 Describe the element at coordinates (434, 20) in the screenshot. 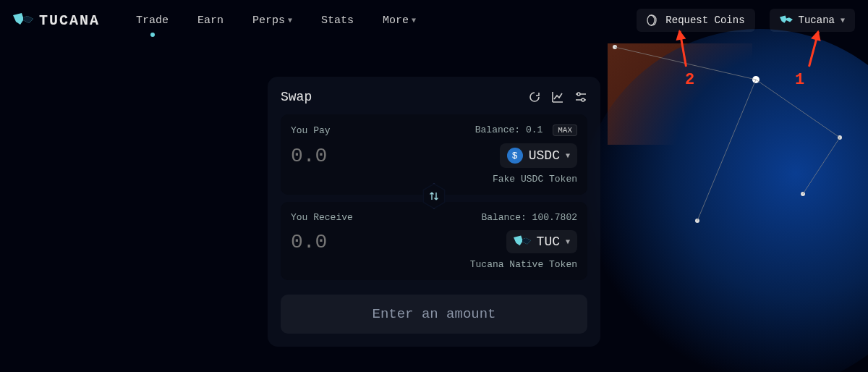

I see `header: TUCANA Trade Earn Perps ▼ Stats More ▼ R…` at that location.